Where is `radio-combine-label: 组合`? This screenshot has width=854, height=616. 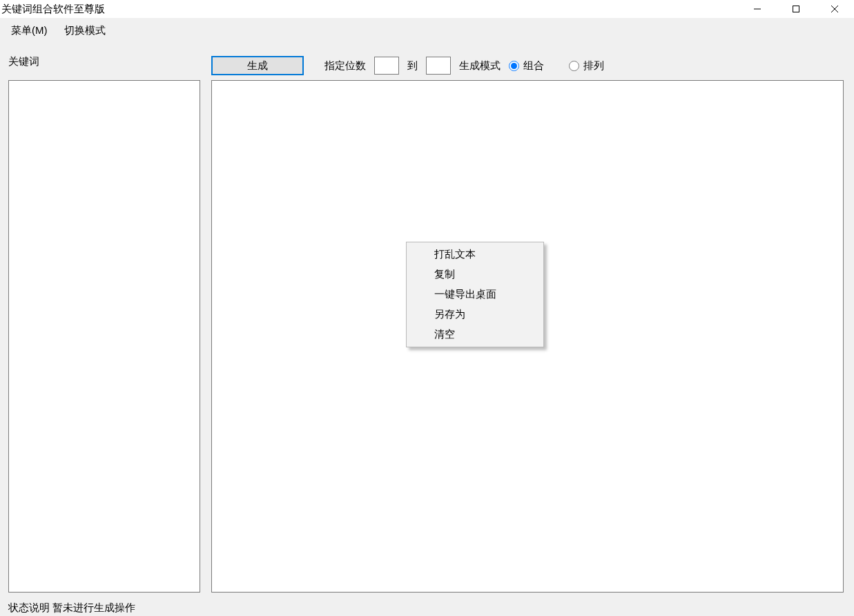 radio-combine-label: 组合 is located at coordinates (534, 66).